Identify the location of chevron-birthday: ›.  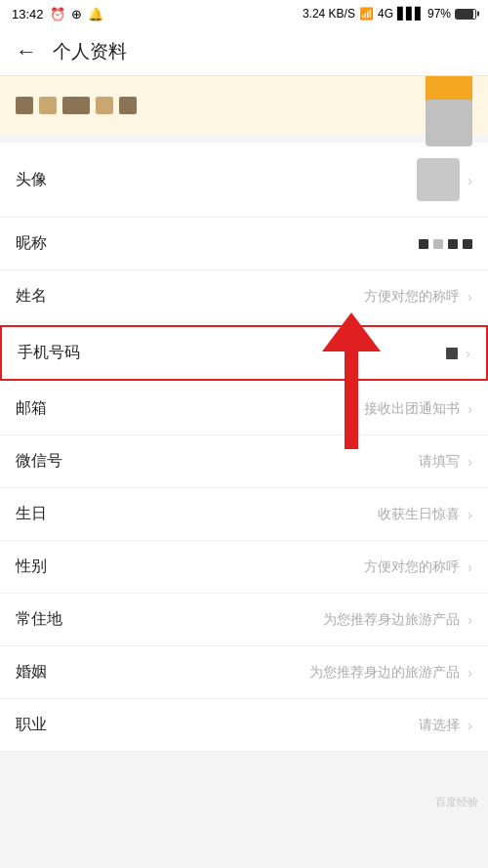
(470, 514).